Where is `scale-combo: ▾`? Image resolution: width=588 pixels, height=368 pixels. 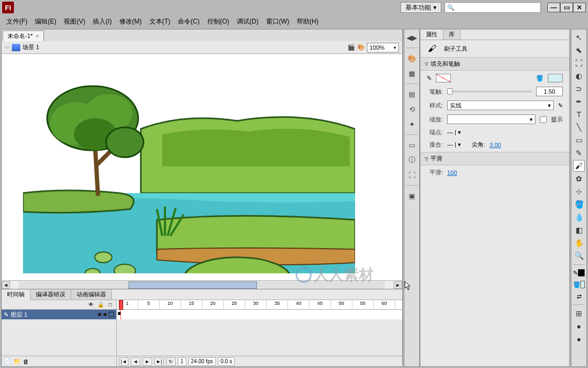
scale-combo: ▾ is located at coordinates (492, 119).